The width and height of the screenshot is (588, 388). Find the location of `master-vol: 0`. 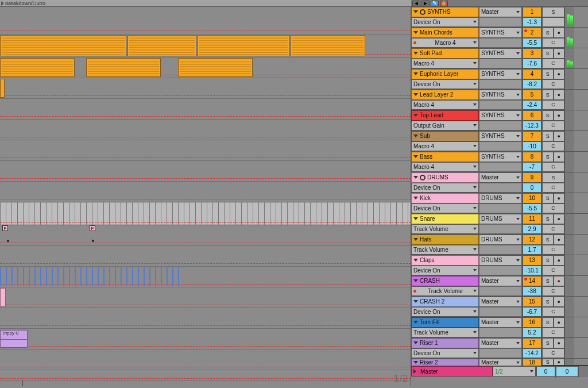

master-vol: 0 is located at coordinates (546, 371).